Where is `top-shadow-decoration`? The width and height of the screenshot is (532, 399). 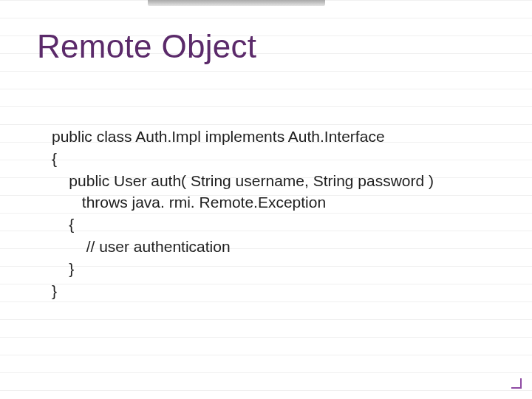
top-shadow-decoration is located at coordinates (236, 3).